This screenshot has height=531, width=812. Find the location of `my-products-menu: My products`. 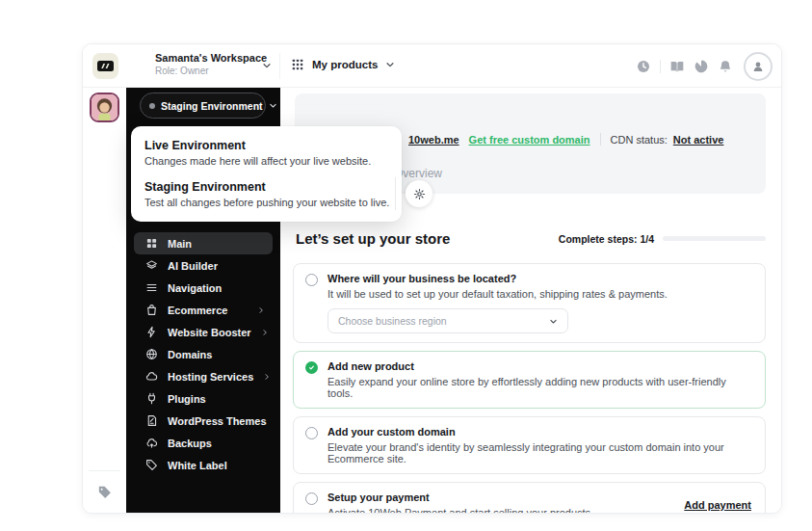

my-products-menu: My products is located at coordinates (343, 65).